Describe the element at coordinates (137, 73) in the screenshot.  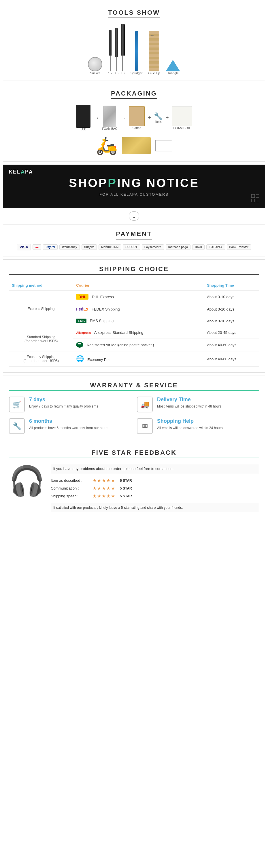
I see `spudger-label: Spudger` at that location.